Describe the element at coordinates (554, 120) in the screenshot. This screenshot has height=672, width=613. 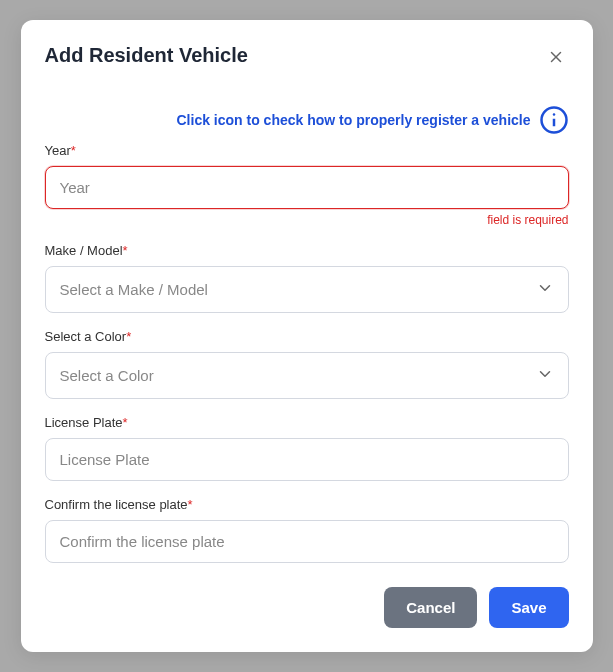
I see `info-icon` at that location.